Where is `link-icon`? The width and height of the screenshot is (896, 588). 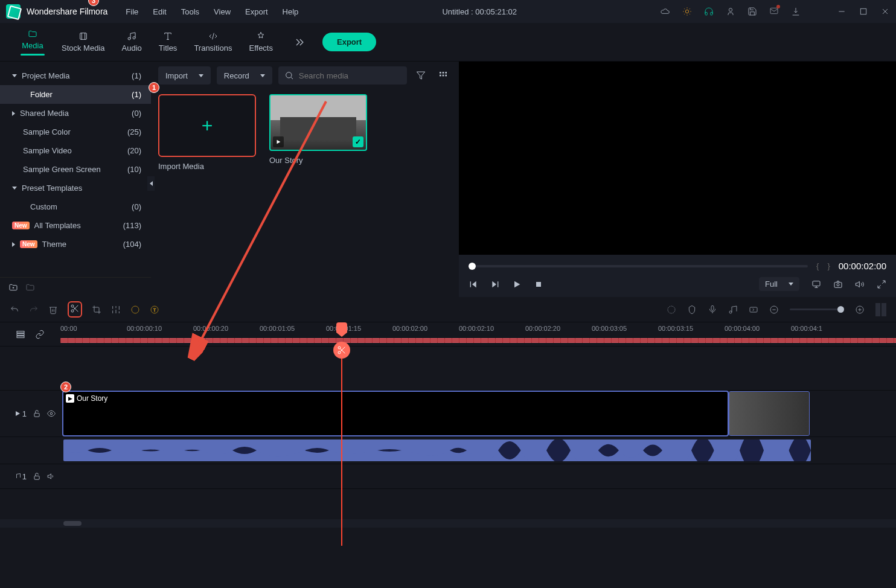
link-icon is located at coordinates (40, 334).